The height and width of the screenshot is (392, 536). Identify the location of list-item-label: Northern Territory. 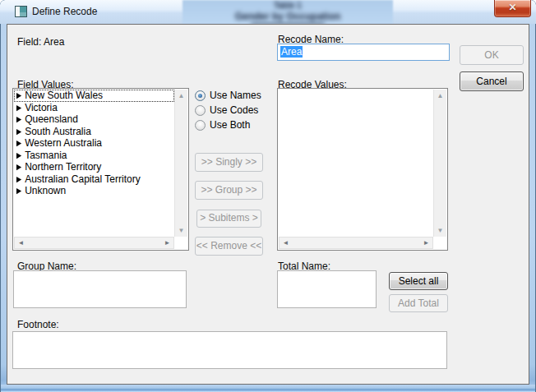
(62, 167).